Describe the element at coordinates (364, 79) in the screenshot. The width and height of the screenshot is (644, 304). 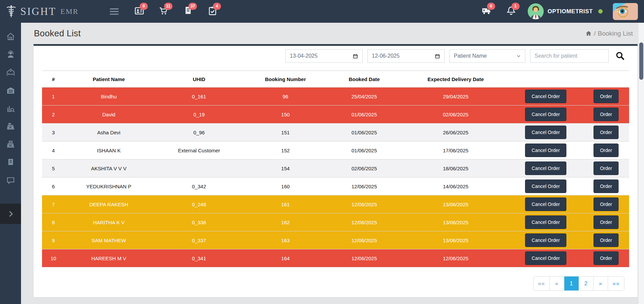
I see `column-header: Booked Date` at that location.